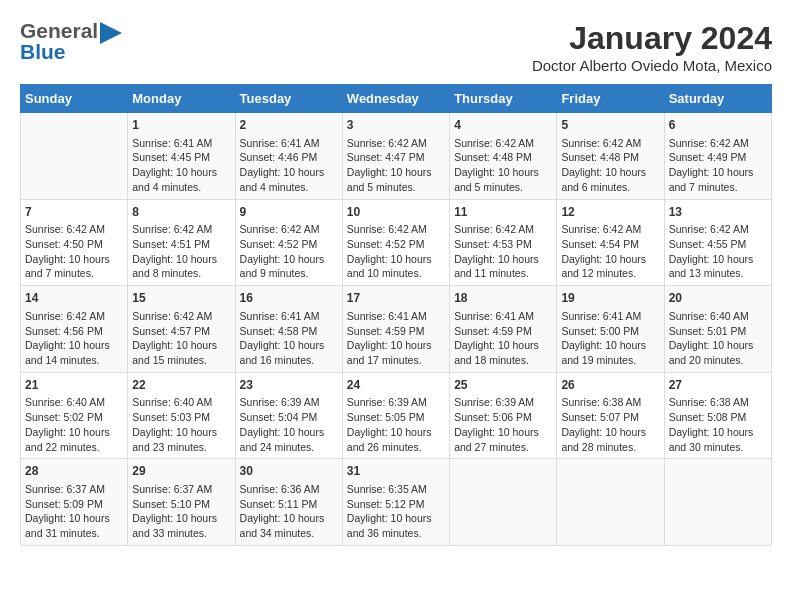 The width and height of the screenshot is (792, 612). What do you see at coordinates (503, 212) in the screenshot?
I see `day-number: 11` at bounding box center [503, 212].